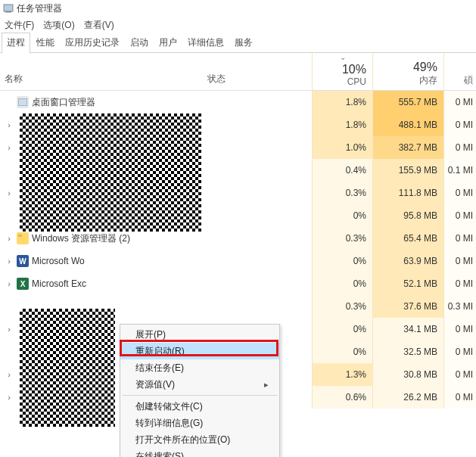 Image resolution: width=476 pixels, height=457 pixels. I want to click on word-icon: W, so click(23, 261).